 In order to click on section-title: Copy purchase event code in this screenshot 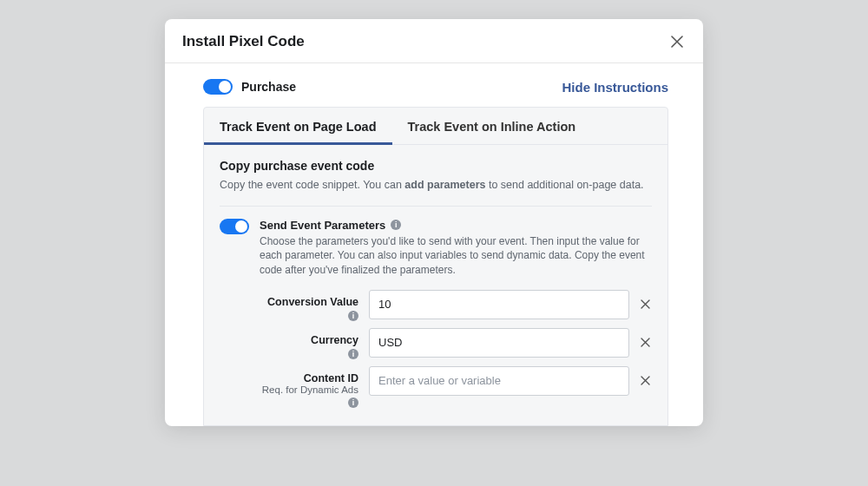, I will do `click(436, 161)`.